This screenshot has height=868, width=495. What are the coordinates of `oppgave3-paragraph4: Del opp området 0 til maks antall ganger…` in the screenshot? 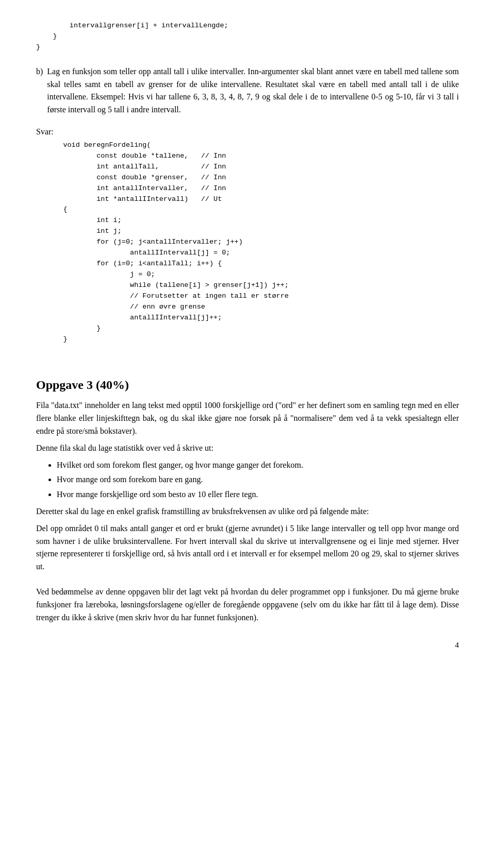 It's located at (248, 548).